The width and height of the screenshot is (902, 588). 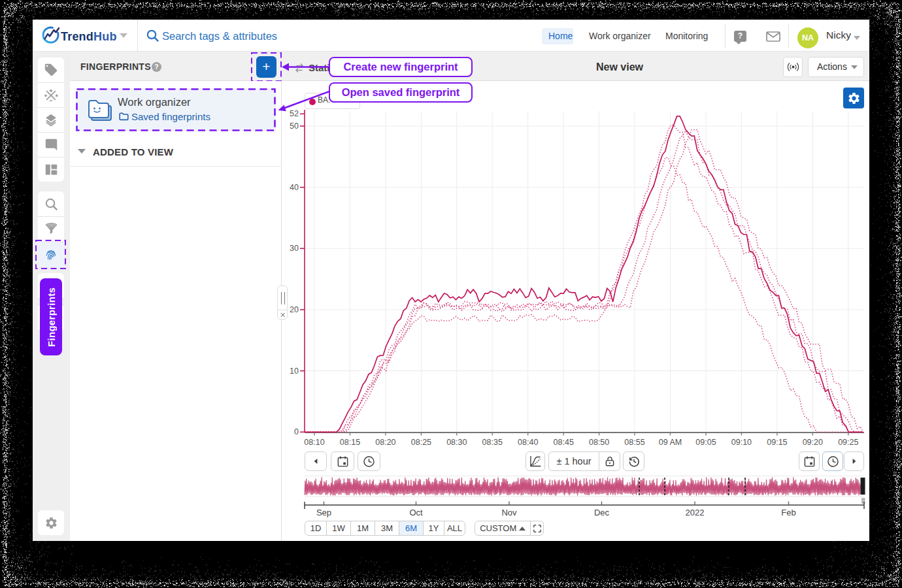 What do you see at coordinates (294, 126) in the screenshot?
I see `svg-text: 50` at bounding box center [294, 126].